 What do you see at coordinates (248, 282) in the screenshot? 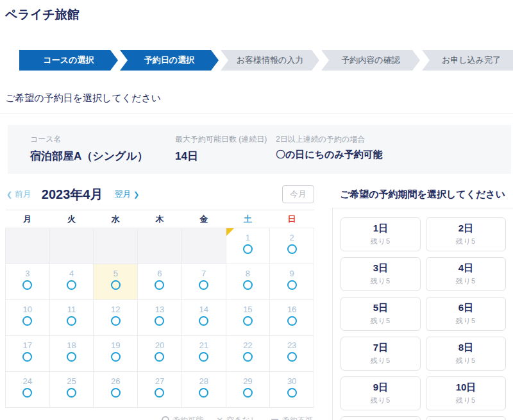
I see `calendar-day-8: 8` at bounding box center [248, 282].